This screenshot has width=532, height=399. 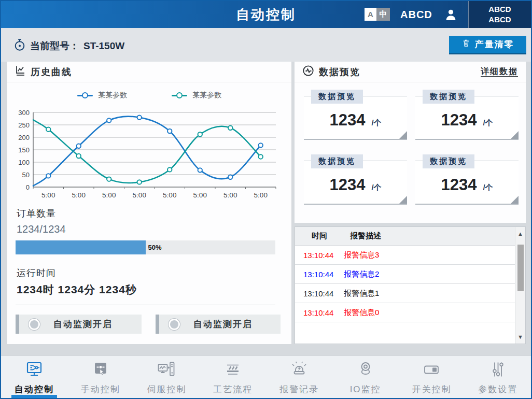 What do you see at coordinates (197, 95) in the screenshot?
I see `legend-item-series2: 某某参数` at bounding box center [197, 95].